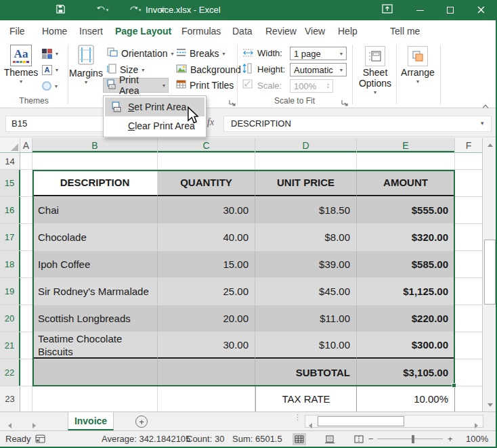  I want to click on orientation-button: Orientation▾, so click(141, 53).